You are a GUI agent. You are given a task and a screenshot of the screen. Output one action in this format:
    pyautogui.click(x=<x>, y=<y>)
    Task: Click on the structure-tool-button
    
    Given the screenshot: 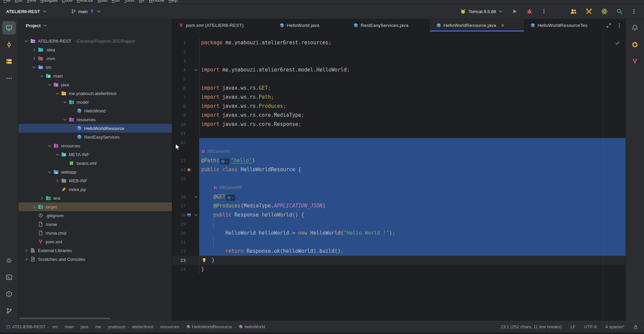 What is the action you would take?
    pyautogui.click(x=9, y=61)
    